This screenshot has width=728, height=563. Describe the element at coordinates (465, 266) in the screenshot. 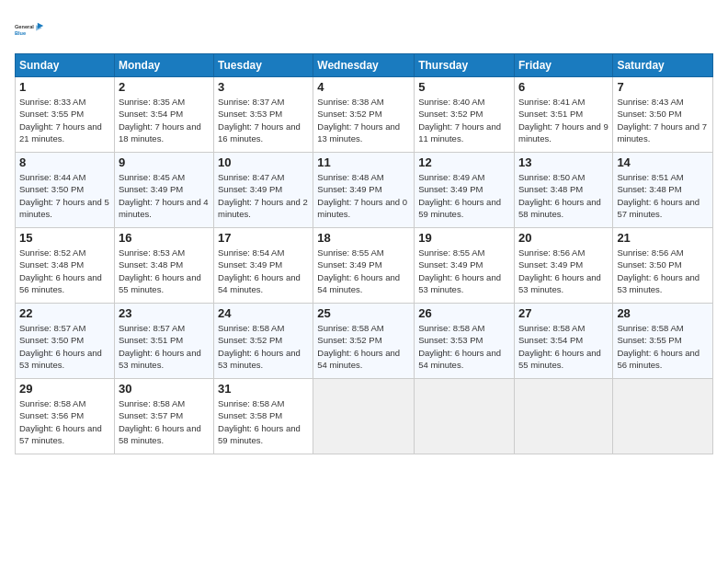

I see `calendar-cell: 19Sunrise: 8:55 AMSunset: 3:49 PMDayligh…` at that location.